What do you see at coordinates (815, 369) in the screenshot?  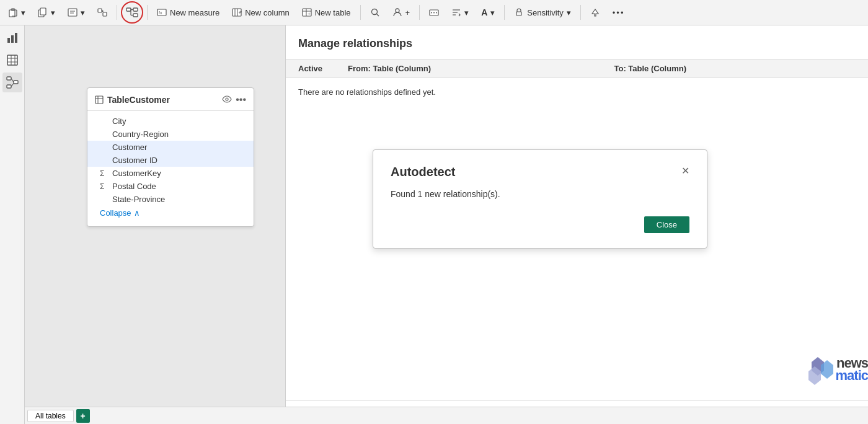 I see `watermark-logo` at bounding box center [815, 369].